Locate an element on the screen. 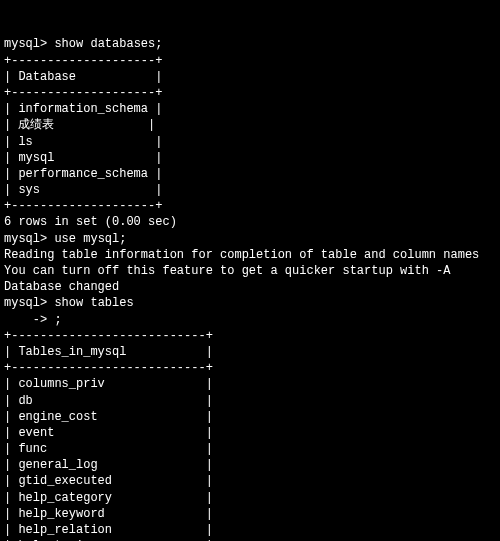 The image size is (500, 541). table-row: | engine_cost | is located at coordinates (250, 417).